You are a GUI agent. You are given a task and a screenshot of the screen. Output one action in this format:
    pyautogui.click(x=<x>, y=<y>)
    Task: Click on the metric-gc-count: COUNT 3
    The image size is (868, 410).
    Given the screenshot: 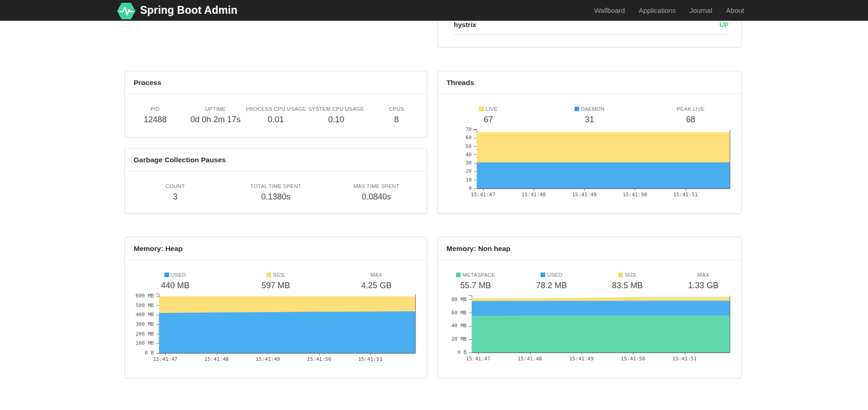 What is the action you would take?
    pyautogui.click(x=175, y=193)
    